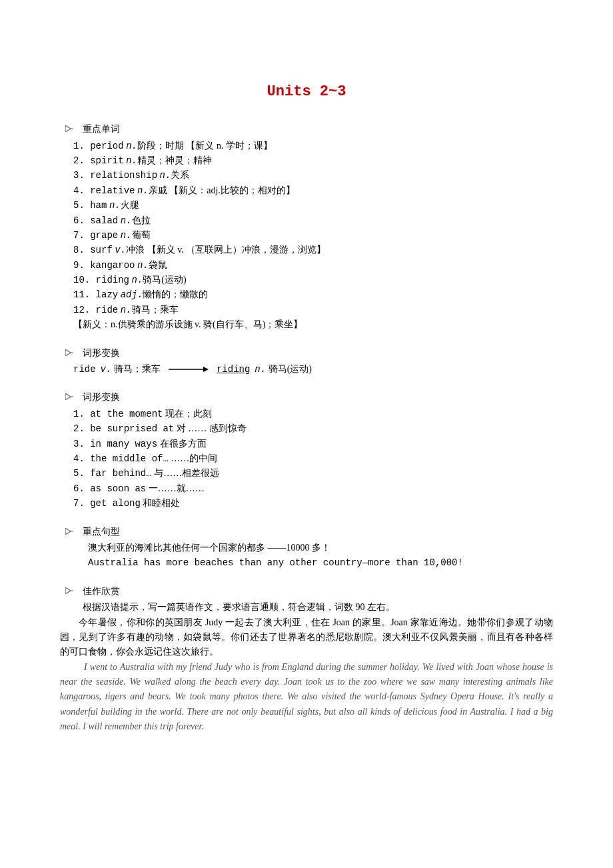 The width and height of the screenshot is (613, 868). What do you see at coordinates (124, 175) in the screenshot?
I see `item-word: relationship` at bounding box center [124, 175].